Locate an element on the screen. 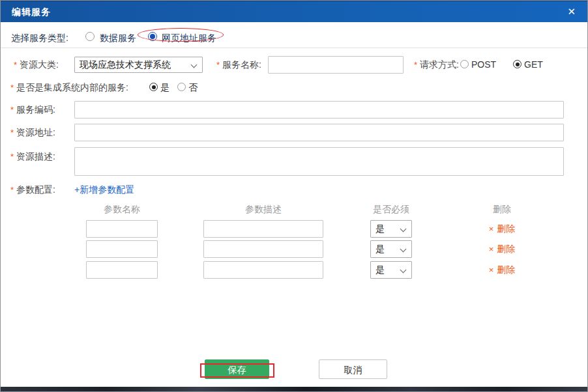  radio-yes is located at coordinates (154, 87).